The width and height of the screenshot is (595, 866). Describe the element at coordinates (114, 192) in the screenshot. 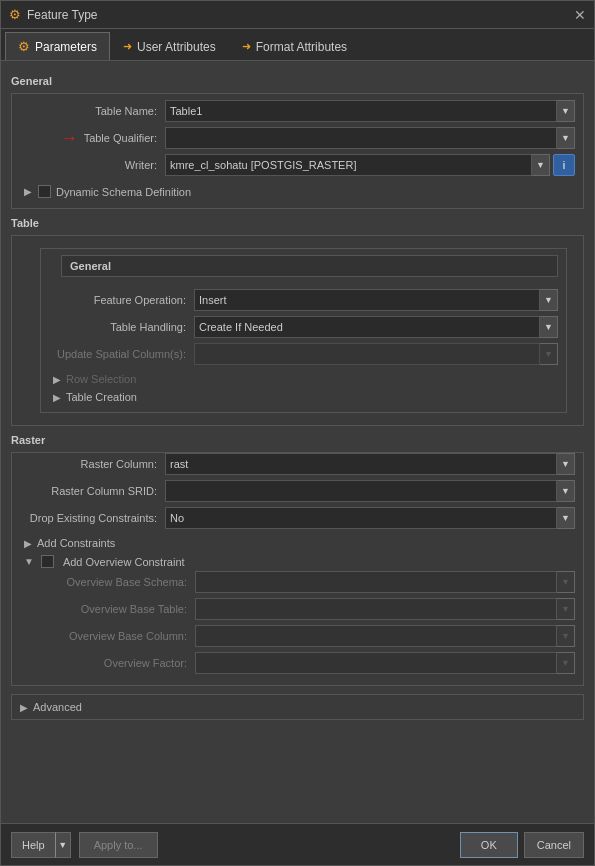

I see `dynamic-schema-checkbox-label: Dynamic Schema Definition` at that location.